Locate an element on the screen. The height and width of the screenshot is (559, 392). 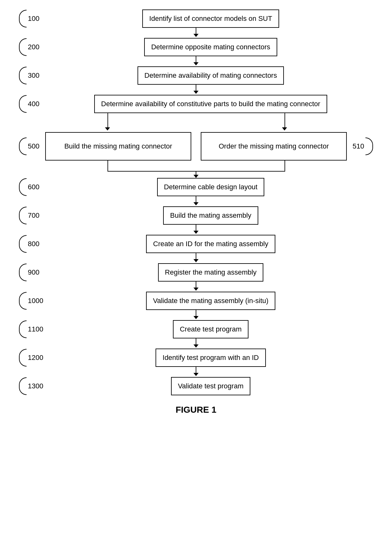
step-700-text: Build the mating assembly is located at coordinates (211, 216).